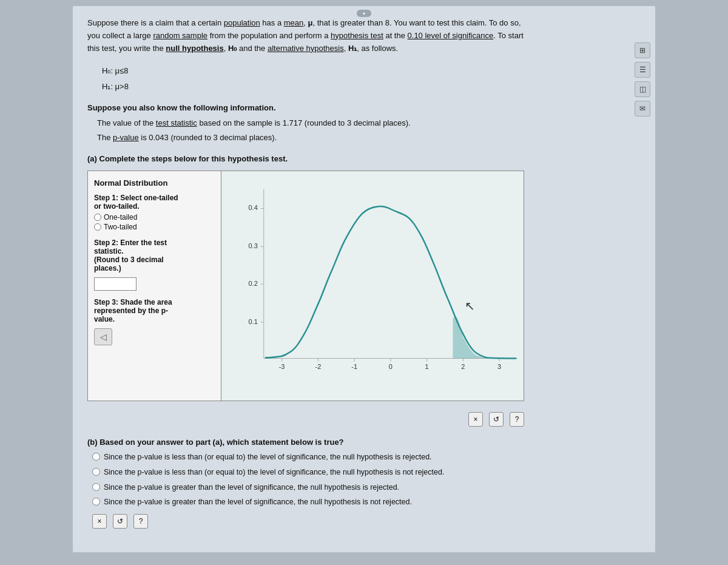 This screenshot has height=565, width=728. I want to click on part-b-undo-button: ↺, so click(120, 521).